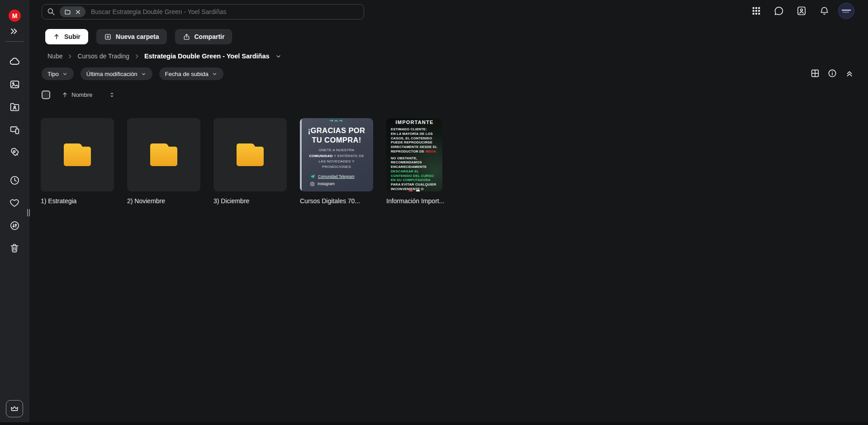 This screenshot has height=425, width=868. What do you see at coordinates (14, 225) in the screenshot?
I see `sidebar-item-transfers` at bounding box center [14, 225].